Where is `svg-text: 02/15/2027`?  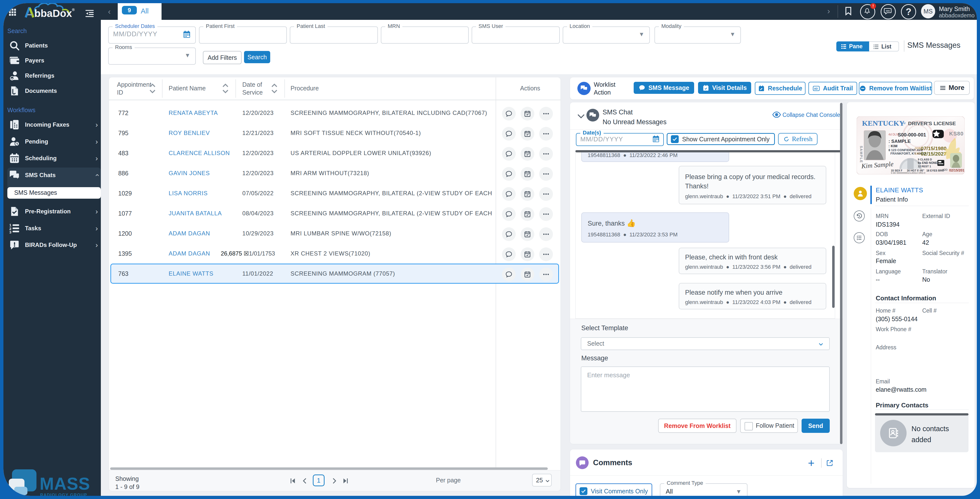
svg-text: 02/15/2027 is located at coordinates (934, 154).